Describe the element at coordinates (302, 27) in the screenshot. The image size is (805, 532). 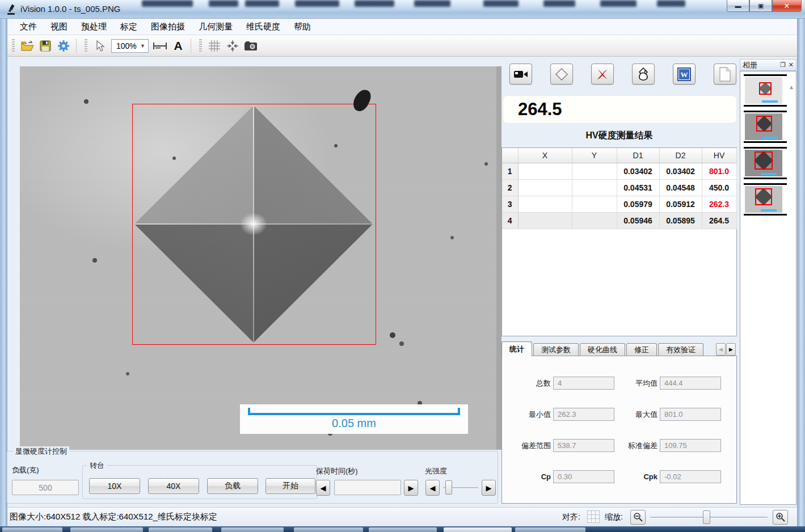
I see `menu-help: 帮助` at that location.